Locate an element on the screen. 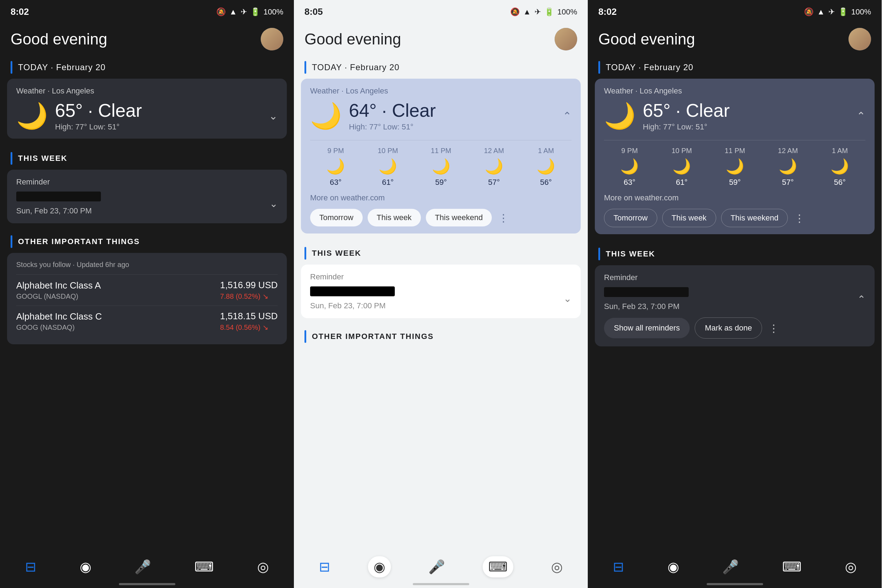  pill-thisweekend-3: This weekend is located at coordinates (754, 218).